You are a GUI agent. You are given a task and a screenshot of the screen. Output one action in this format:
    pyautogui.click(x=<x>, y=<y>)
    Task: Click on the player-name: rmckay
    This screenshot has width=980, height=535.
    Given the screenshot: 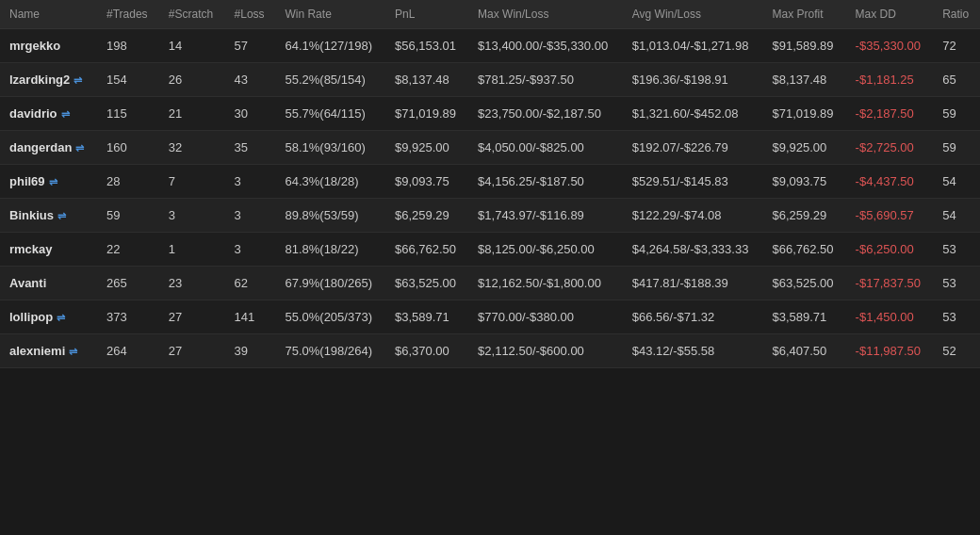 What is the action you would take?
    pyautogui.click(x=31, y=249)
    